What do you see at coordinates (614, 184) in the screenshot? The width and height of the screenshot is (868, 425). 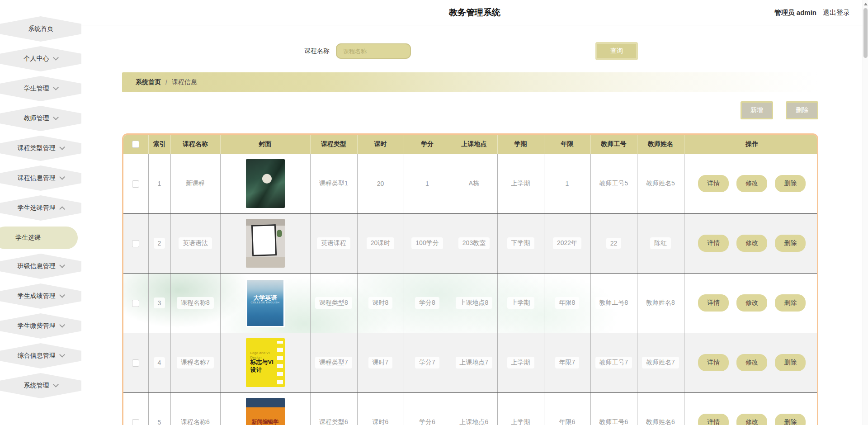 I see `cell-teacher-id: 教师工号5` at bounding box center [614, 184].